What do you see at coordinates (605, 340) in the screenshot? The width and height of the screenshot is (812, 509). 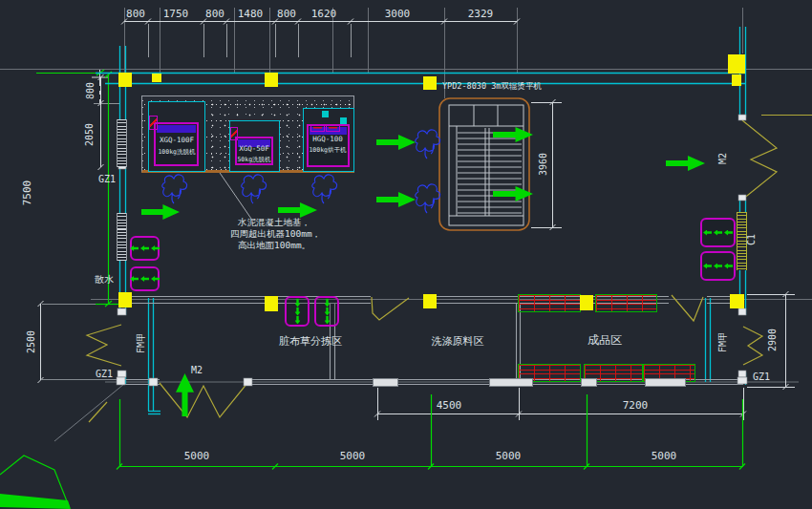 I see `room-label-finished: 成品区` at bounding box center [605, 340].